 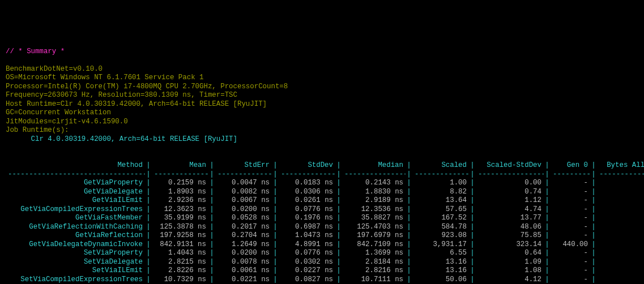 What do you see at coordinates (37, 130) in the screenshot?
I see `env-line: Job Runtime(s):` at bounding box center [37, 130].